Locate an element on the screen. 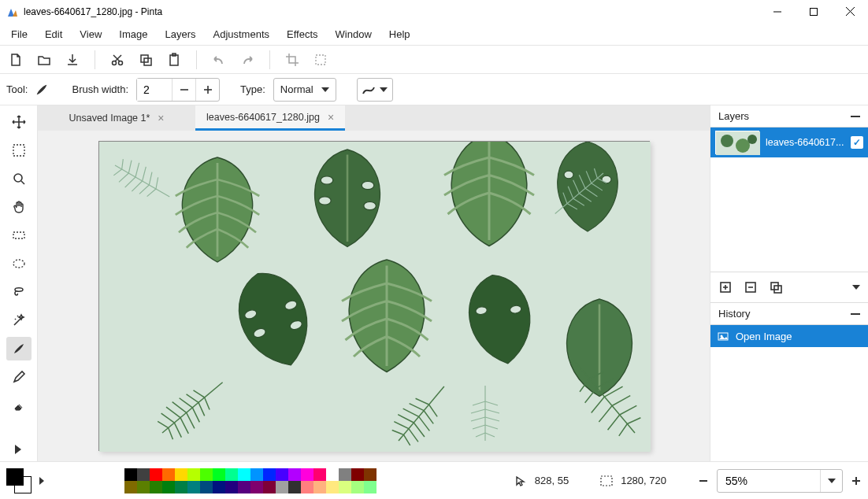 The height and width of the screenshot is (499, 868). crop-button is located at coordinates (292, 60).